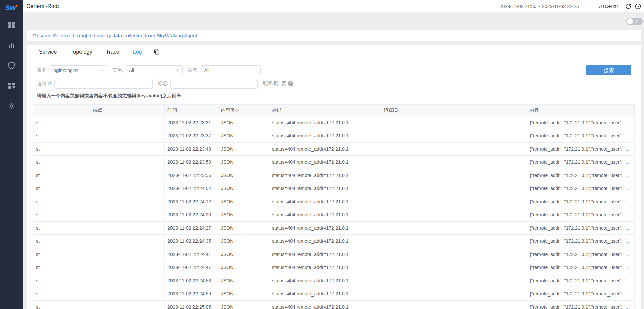 The height and width of the screenshot is (309, 644). What do you see at coordinates (178, 70) in the screenshot?
I see `chevron-down-icon` at bounding box center [178, 70].